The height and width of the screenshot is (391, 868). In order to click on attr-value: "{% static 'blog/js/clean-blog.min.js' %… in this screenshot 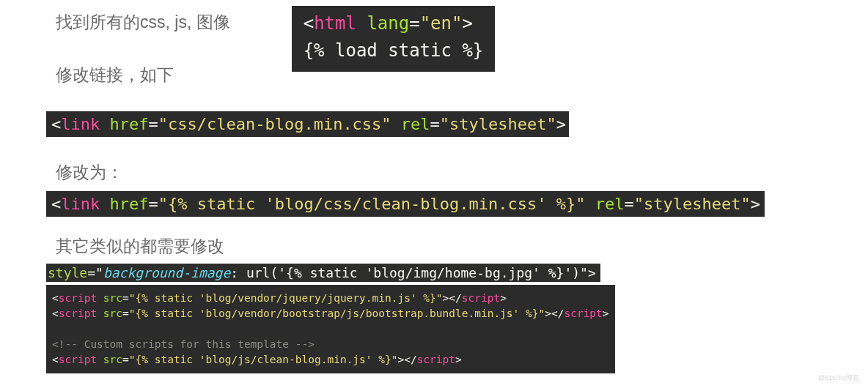, I will do `click(264, 360)`.